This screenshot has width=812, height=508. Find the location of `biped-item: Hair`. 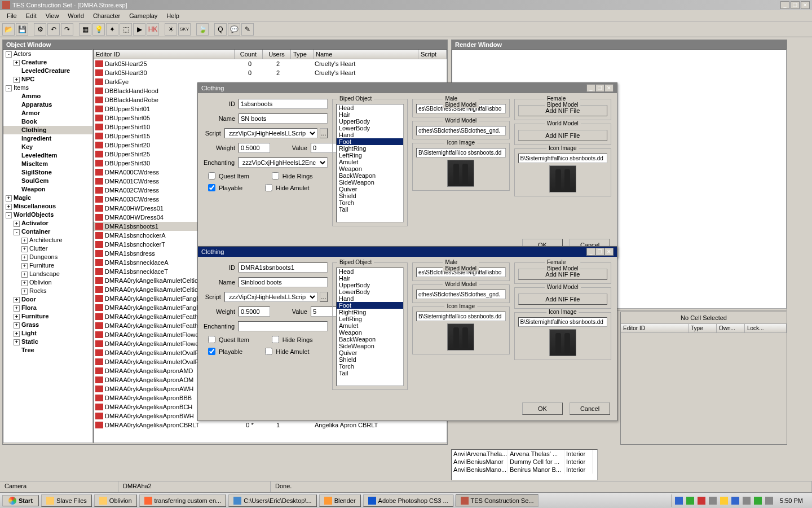

biped-item: Hair is located at coordinates (370, 278).